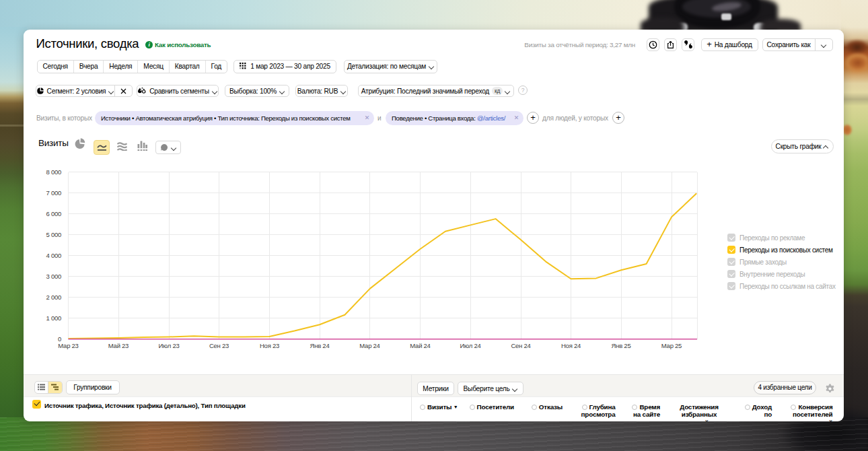  Describe the element at coordinates (54, 318) in the screenshot. I see `svg-text: 1 000` at that location.